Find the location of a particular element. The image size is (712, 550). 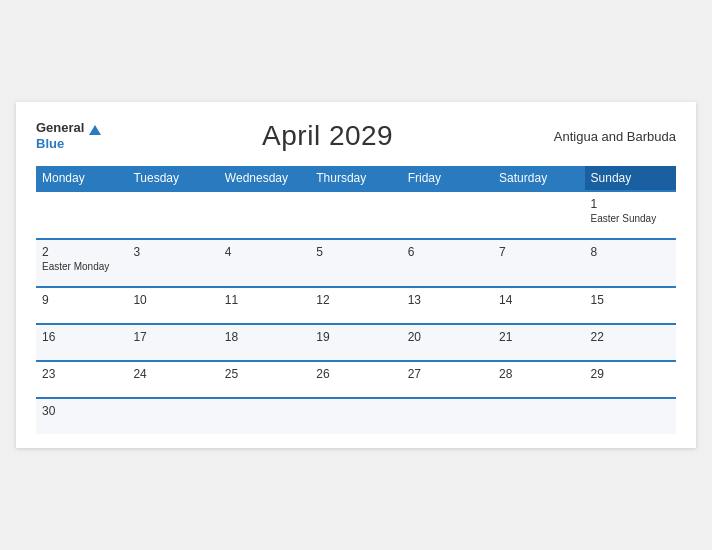

calendar-day-cell: 19 is located at coordinates (356, 342).